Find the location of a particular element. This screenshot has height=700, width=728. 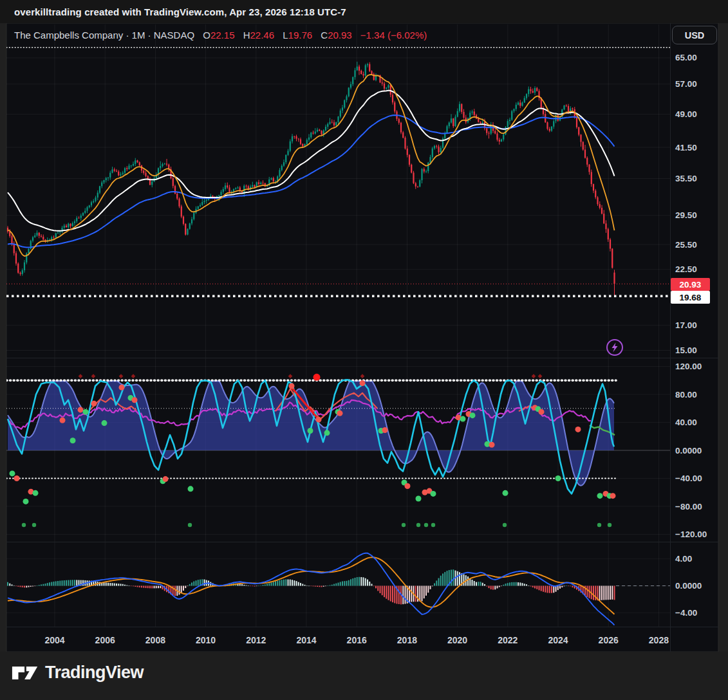

svg-text: 2016 is located at coordinates (357, 640).